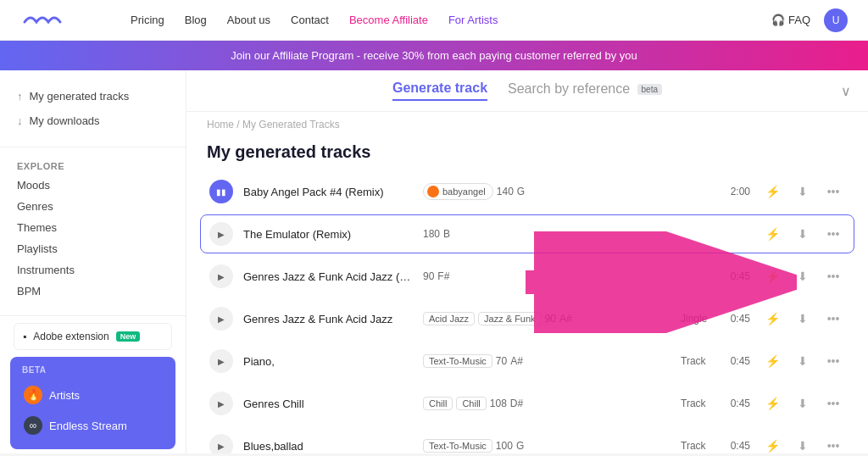  Describe the element at coordinates (846, 92) in the screenshot. I see `expand-button: ∨` at that location.